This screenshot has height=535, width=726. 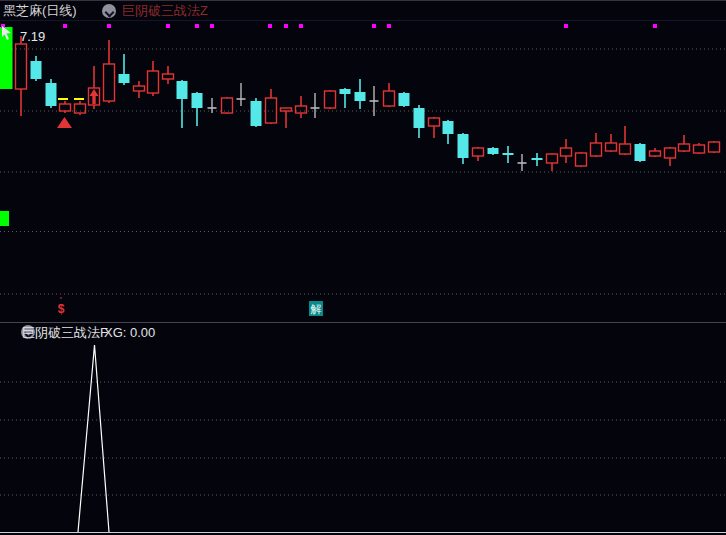 I want to click on chevron-down-icon, so click(x=109, y=11).